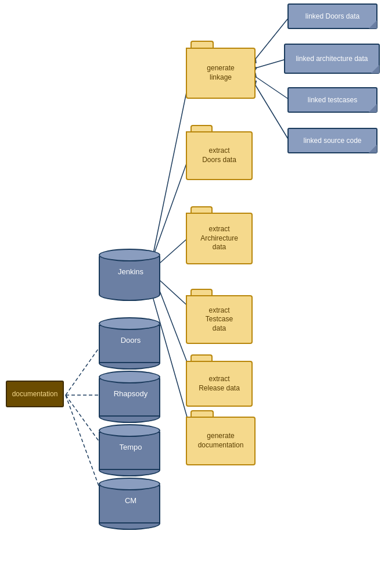  I want to click on extract-doors-folder: extractDoors data, so click(220, 152).